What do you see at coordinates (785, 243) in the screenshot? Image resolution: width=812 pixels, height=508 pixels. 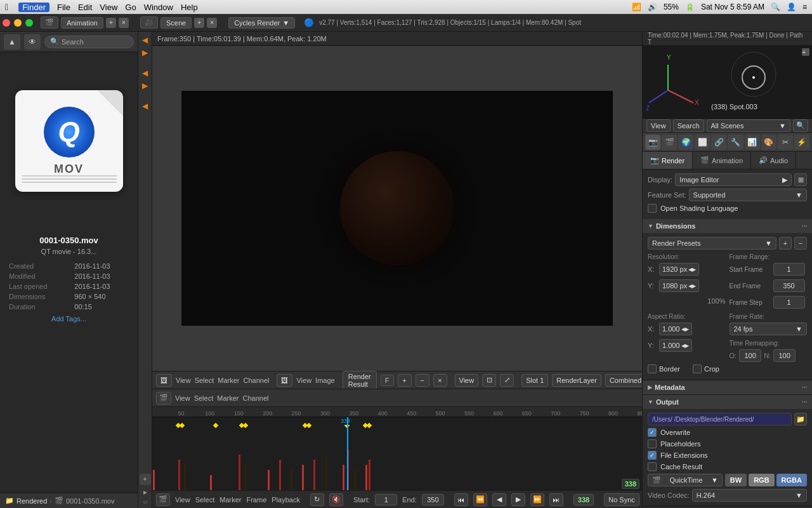 I see `presets-add-btn: +` at bounding box center [785, 243].